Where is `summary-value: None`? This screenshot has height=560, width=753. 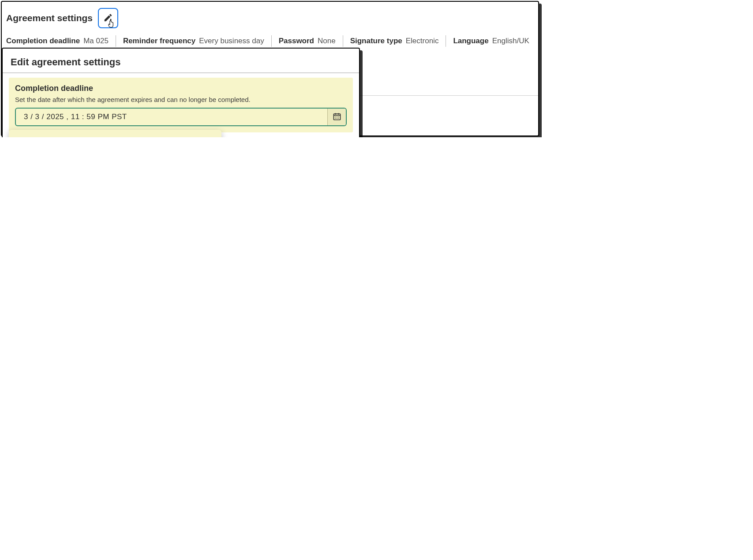
summary-value: None is located at coordinates (326, 41).